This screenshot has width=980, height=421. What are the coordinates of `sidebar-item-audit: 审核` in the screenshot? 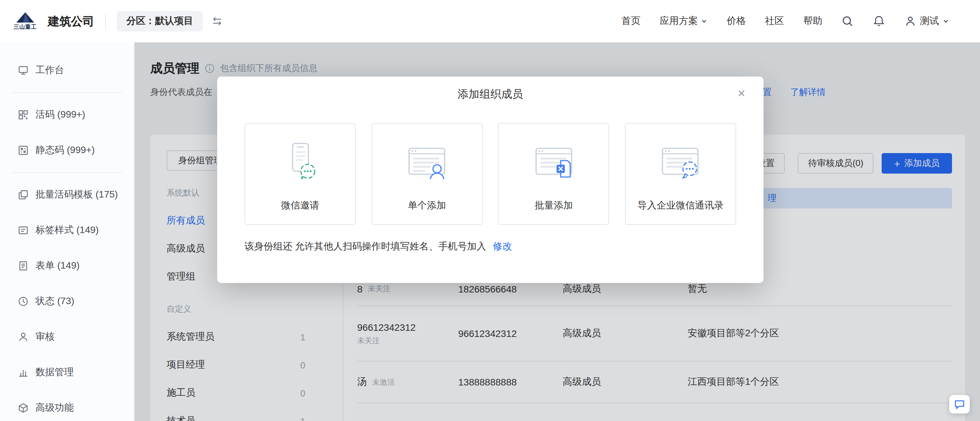 It's located at (67, 337).